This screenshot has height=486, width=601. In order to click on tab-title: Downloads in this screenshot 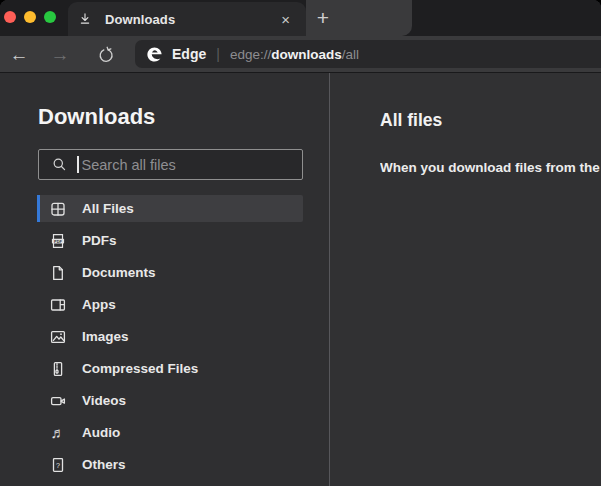, I will do `click(192, 20)`.